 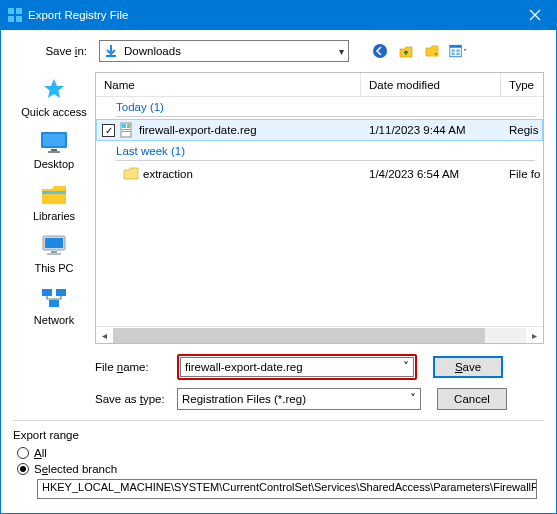 What do you see at coordinates (299, 336) in the screenshot?
I see `scroll-thumb` at bounding box center [299, 336].